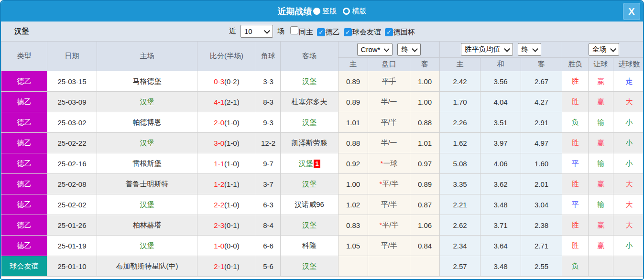  What do you see at coordinates (460, 143) in the screenshot?
I see `cell-avg-home: 1.62` at bounding box center [460, 143].